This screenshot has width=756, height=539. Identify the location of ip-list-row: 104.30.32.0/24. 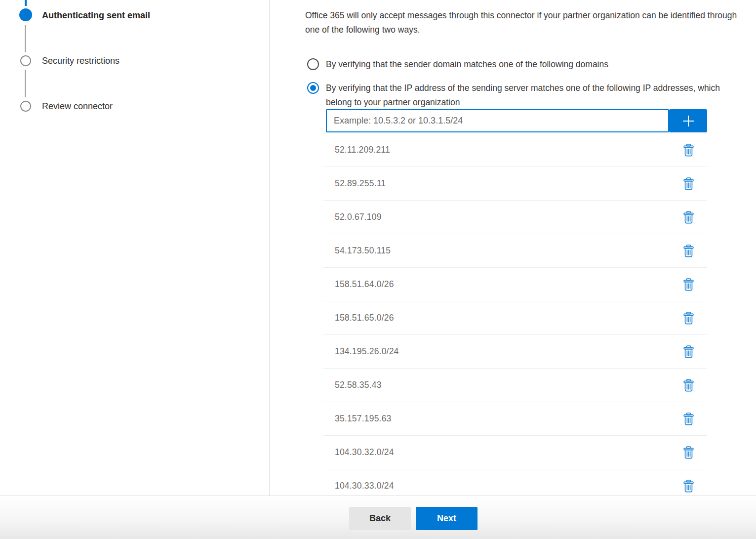
(516, 453).